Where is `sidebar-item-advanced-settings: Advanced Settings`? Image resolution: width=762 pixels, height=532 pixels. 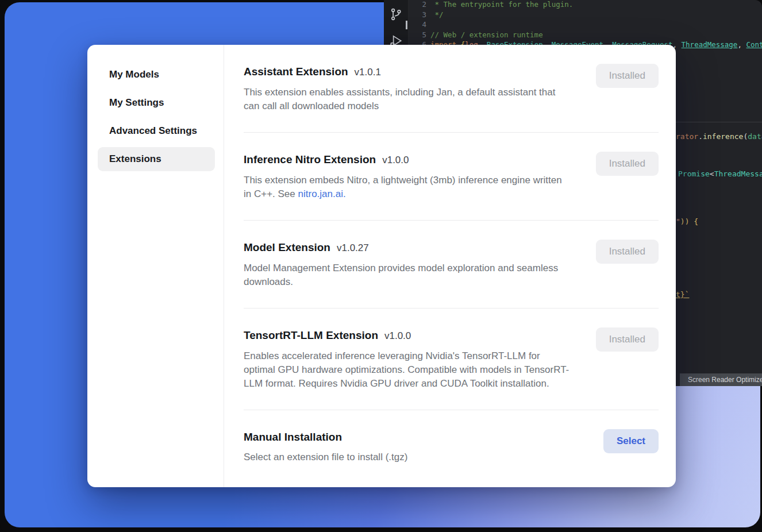 sidebar-item-advanced-settings: Advanced Settings is located at coordinates (156, 131).